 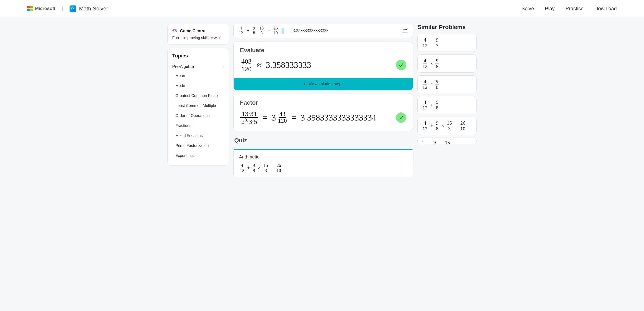 What do you see at coordinates (198, 67) in the screenshot?
I see `topic-category-prealgebra: Pre-Algebra ⌄` at bounding box center [198, 67].